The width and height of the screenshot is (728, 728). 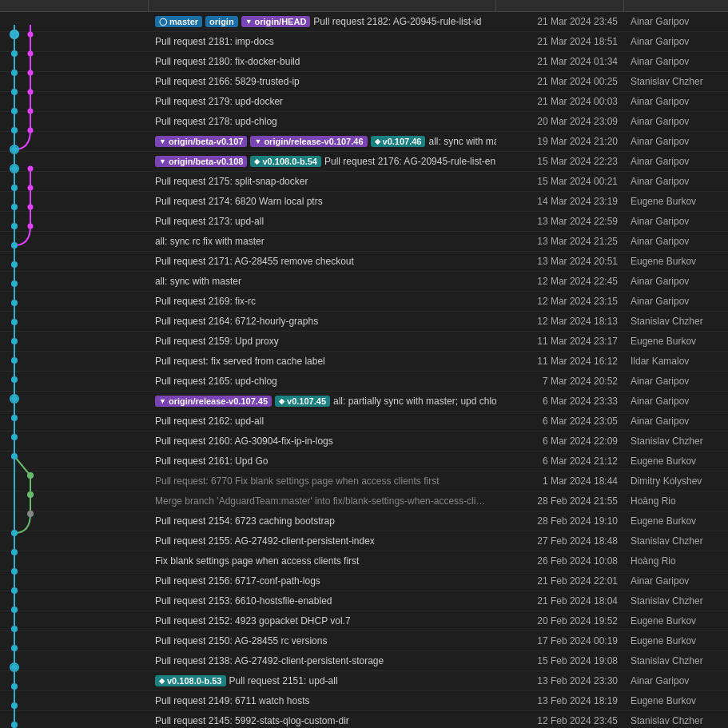 I want to click on date-col: 13 Mar 2024 22:59, so click(x=560, y=221).